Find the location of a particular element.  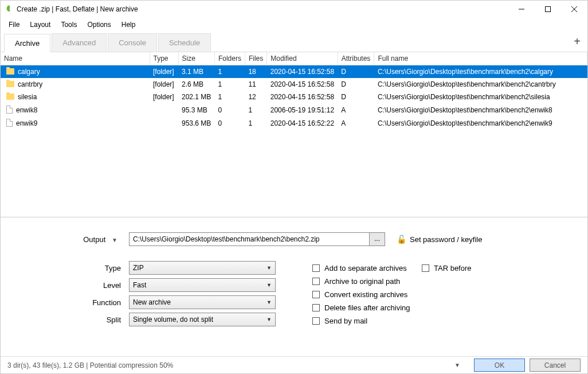

app-icon is located at coordinates (9, 9).